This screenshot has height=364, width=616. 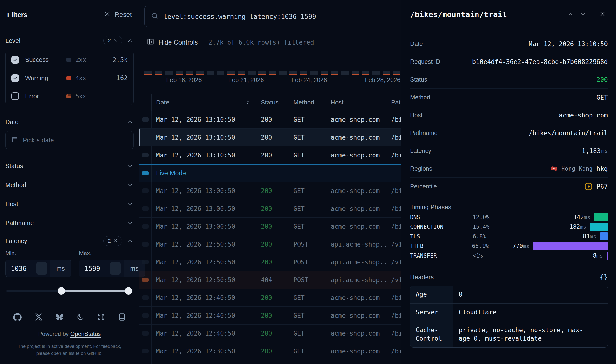 What do you see at coordinates (122, 317) in the screenshot?
I see `book-icon` at bounding box center [122, 317].